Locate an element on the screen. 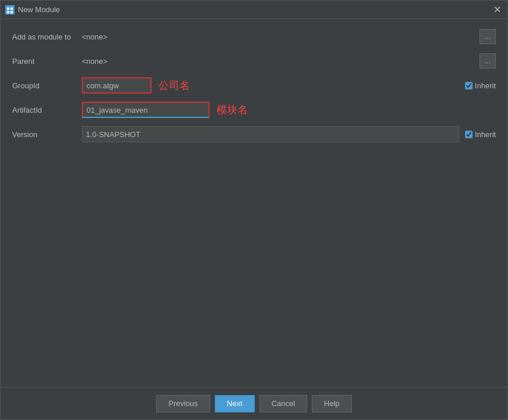 Image resolution: width=508 pixels, height=420 pixels. dialog-footer: Previous Next Cancel Help is located at coordinates (254, 403).